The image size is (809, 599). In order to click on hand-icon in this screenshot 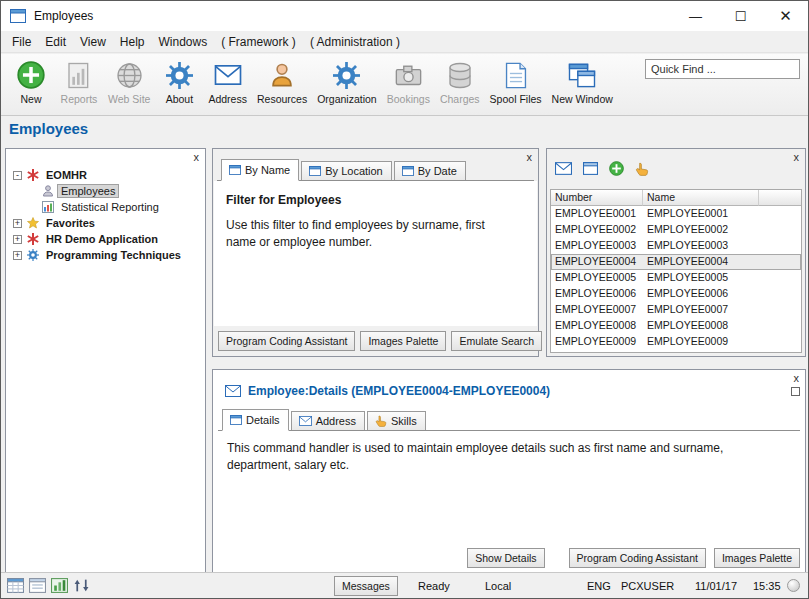, I will do `click(642, 169)`.